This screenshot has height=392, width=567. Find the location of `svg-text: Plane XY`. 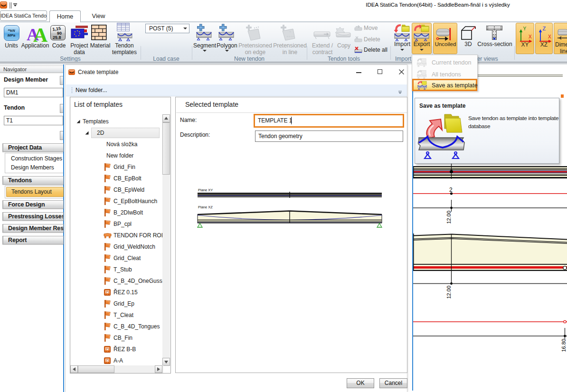

svg-text: Plane XY is located at coordinates (205, 190).